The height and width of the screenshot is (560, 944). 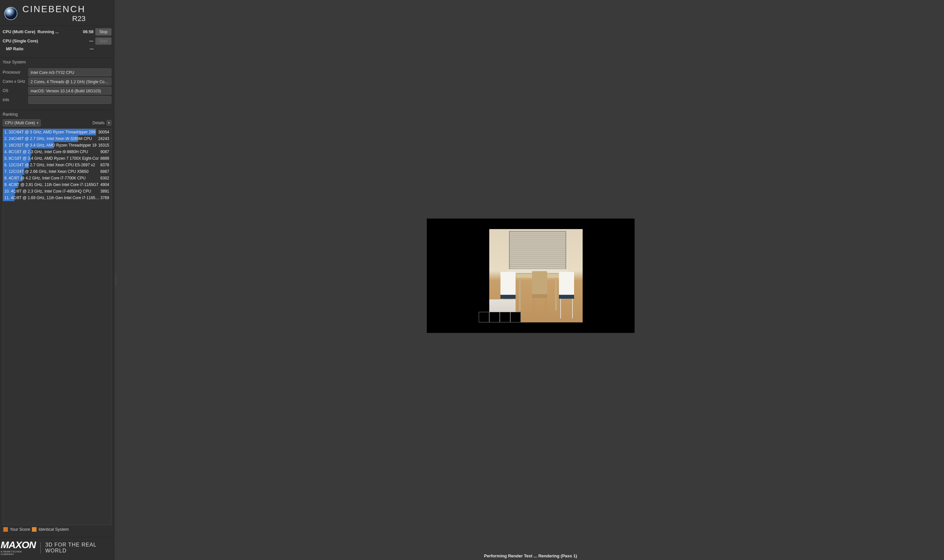 I want to click on status-bar: Performing Render Test ... Rendering (Pa…, so click(x=531, y=555).